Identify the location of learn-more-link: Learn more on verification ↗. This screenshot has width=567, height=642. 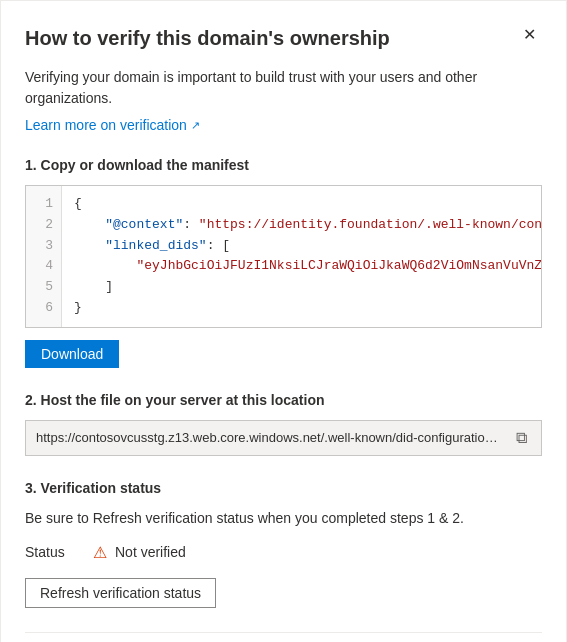
(112, 125).